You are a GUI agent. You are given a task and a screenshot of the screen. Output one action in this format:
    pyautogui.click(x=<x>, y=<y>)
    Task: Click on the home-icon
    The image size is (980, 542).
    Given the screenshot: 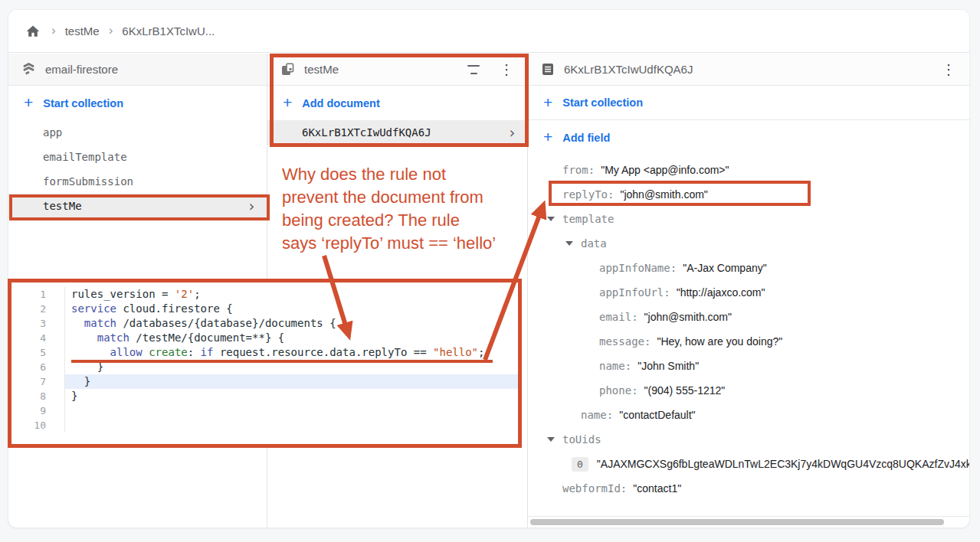 What is the action you would take?
    pyautogui.click(x=33, y=31)
    